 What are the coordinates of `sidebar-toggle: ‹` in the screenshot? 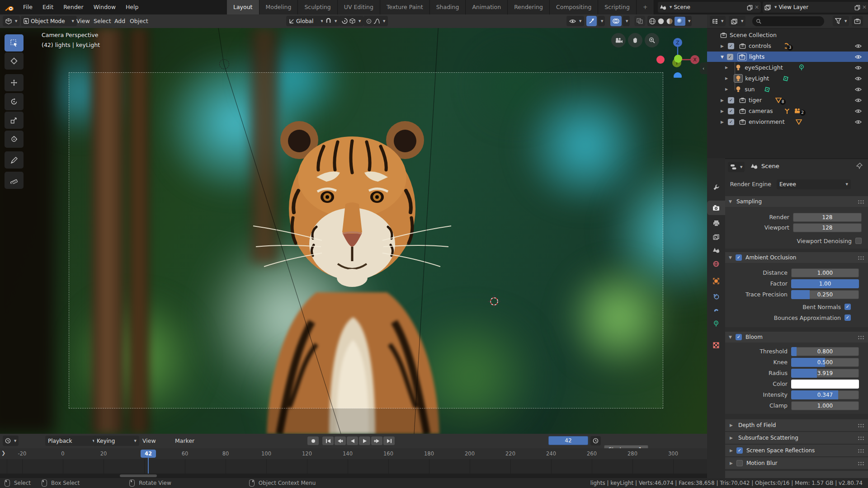 It's located at (703, 68).